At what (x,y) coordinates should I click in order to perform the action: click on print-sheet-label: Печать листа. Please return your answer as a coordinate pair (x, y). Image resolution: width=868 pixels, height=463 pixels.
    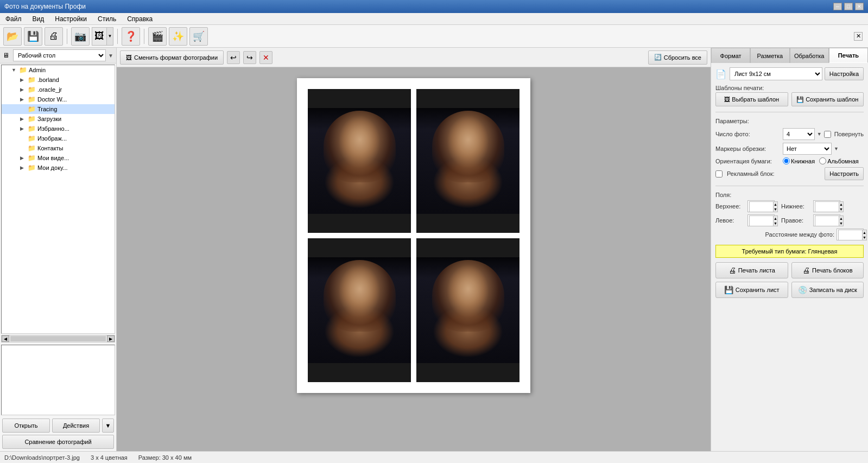
    Looking at the image, I should click on (757, 270).